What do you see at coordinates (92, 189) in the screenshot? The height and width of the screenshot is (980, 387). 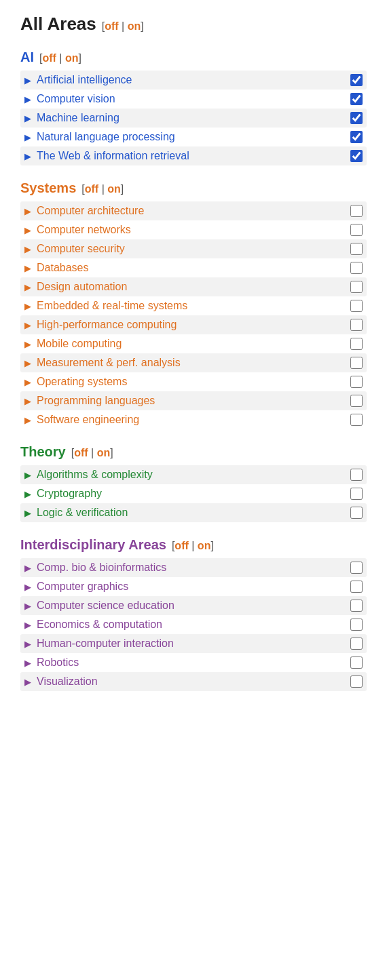 I see `section-off-systems: off` at bounding box center [92, 189].